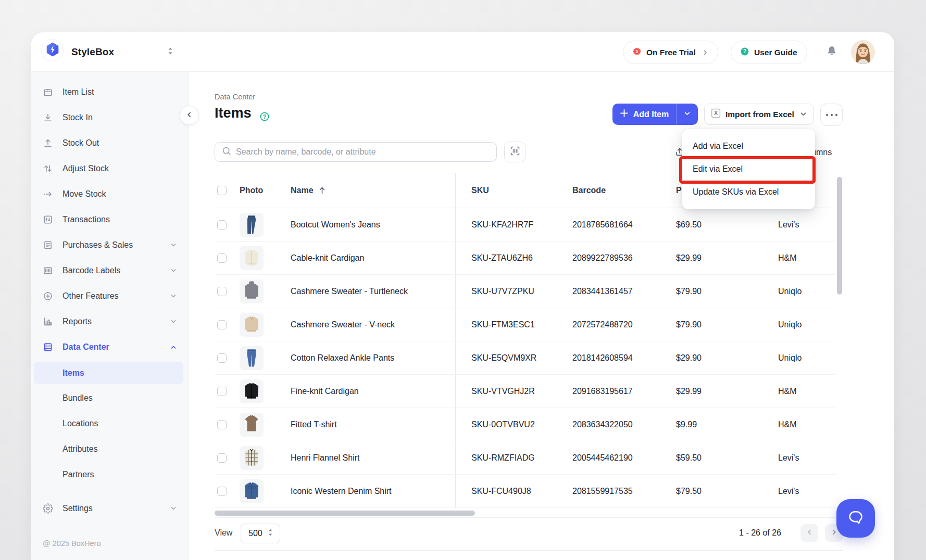 This screenshot has height=560, width=926. Describe the element at coordinates (48, 322) in the screenshot. I see `reports-icon` at that location.